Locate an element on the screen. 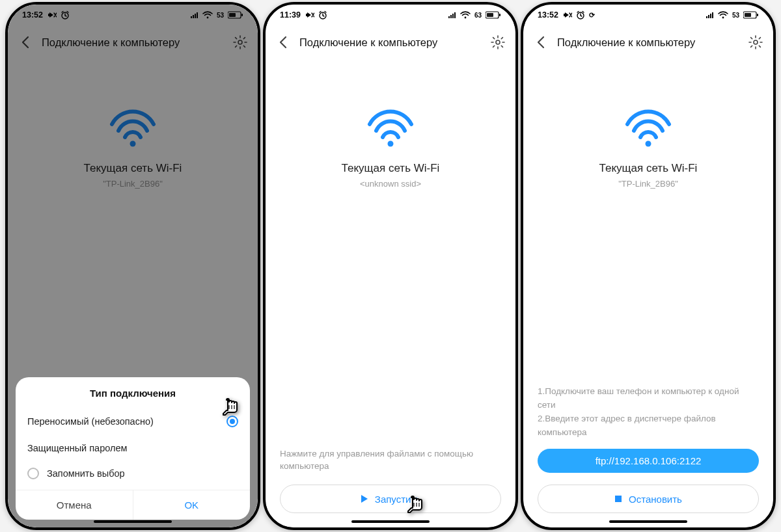 This screenshot has width=781, height=532. option-secure: Защищенный паролем is located at coordinates (133, 448).